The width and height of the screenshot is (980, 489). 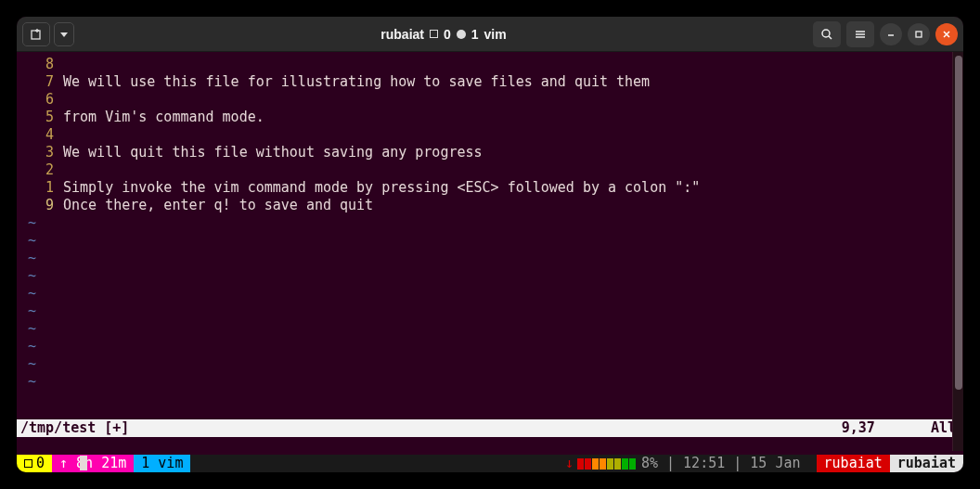 I want to click on vim-cmdline: :q!, so click(x=490, y=445).